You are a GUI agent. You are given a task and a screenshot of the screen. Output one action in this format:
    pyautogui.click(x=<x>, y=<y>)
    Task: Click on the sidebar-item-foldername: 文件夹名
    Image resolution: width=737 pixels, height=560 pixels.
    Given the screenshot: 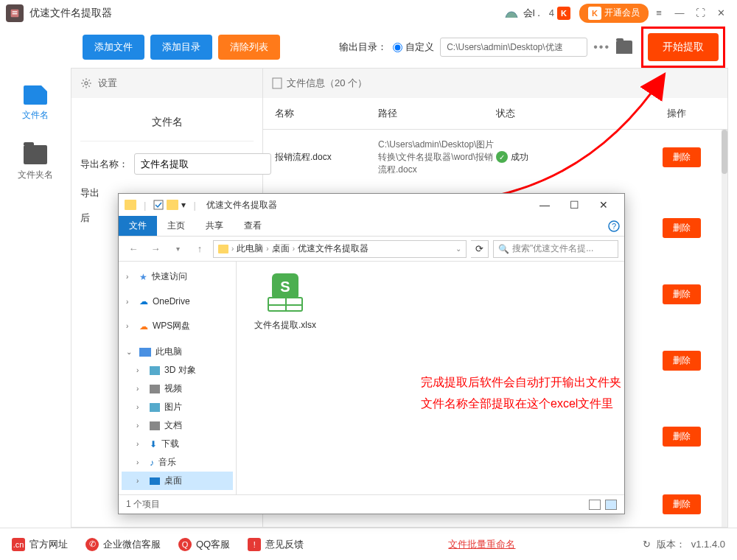 What is the action you would take?
    pyautogui.click(x=35, y=164)
    